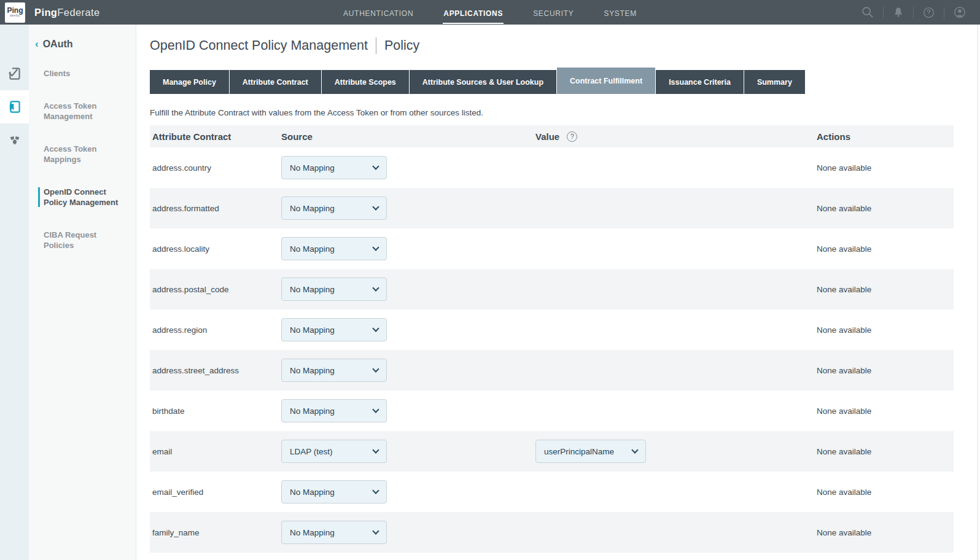 This screenshot has height=560, width=980. I want to click on search-icon, so click(868, 12).